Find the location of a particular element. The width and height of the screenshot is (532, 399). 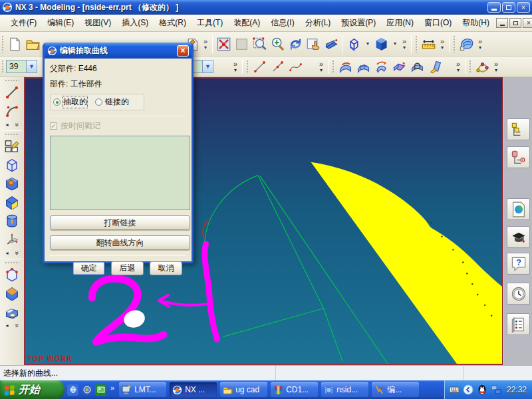

line-button is located at coordinates (12, 92).